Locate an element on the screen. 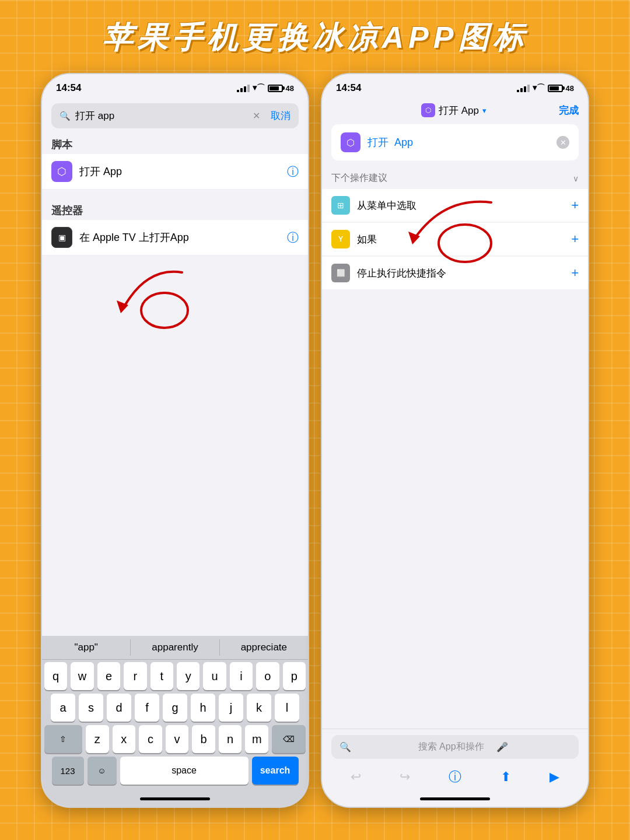 The height and width of the screenshot is (840, 630). key-u: u is located at coordinates (215, 676).